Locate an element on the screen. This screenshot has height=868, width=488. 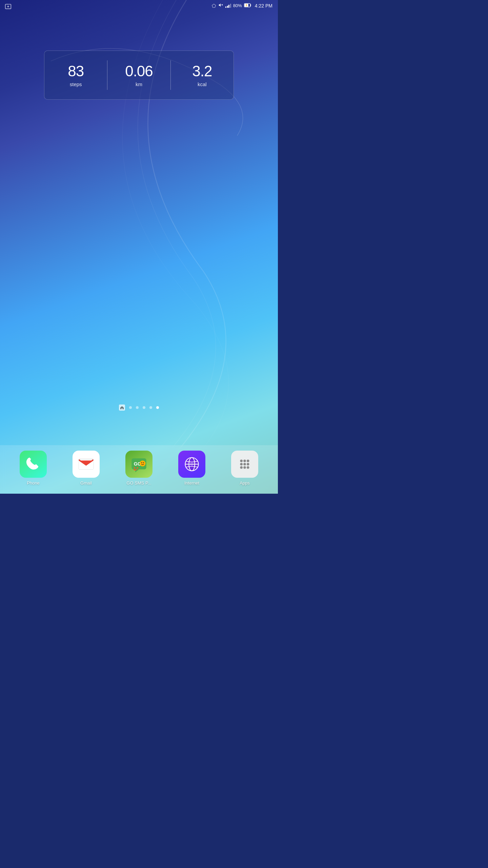
gosms-app-icon: GO is located at coordinates (139, 464).